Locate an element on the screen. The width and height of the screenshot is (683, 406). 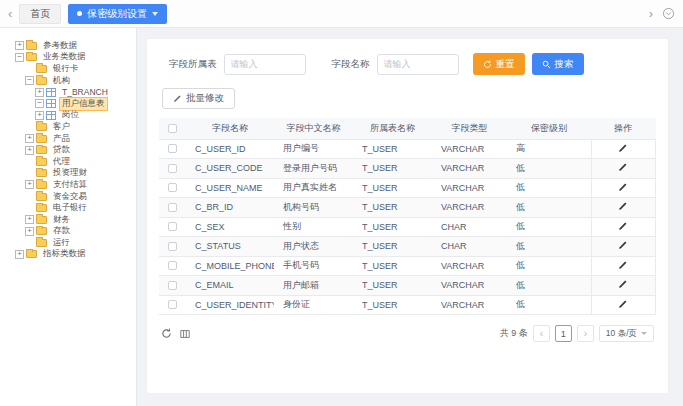
select-all-checkbox is located at coordinates (172, 128).